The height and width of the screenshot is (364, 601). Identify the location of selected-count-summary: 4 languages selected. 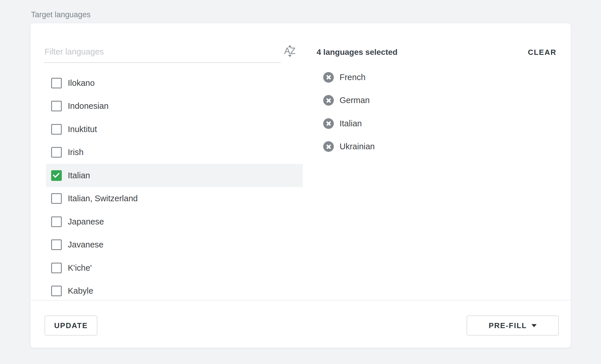
(357, 52).